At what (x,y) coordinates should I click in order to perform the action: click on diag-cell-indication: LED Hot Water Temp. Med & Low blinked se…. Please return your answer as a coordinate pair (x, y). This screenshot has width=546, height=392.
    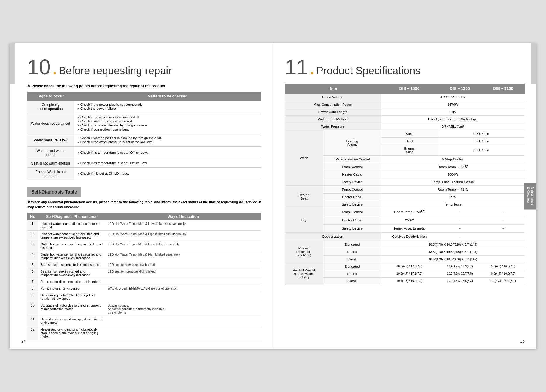
    Looking at the image, I should click on (183, 246).